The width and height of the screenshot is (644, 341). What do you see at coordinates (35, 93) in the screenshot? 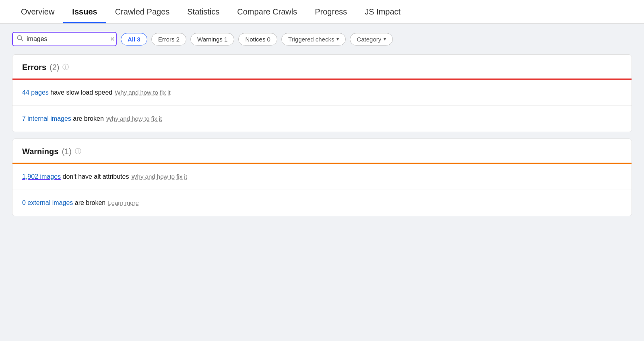
I see `slow-load-link: 44 pages` at bounding box center [35, 93].